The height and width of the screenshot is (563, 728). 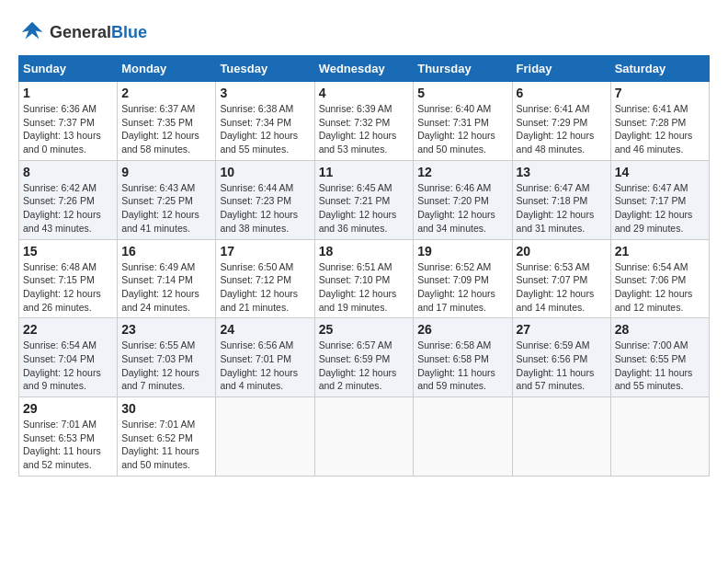 I want to click on day-number: 20, so click(x=562, y=251).